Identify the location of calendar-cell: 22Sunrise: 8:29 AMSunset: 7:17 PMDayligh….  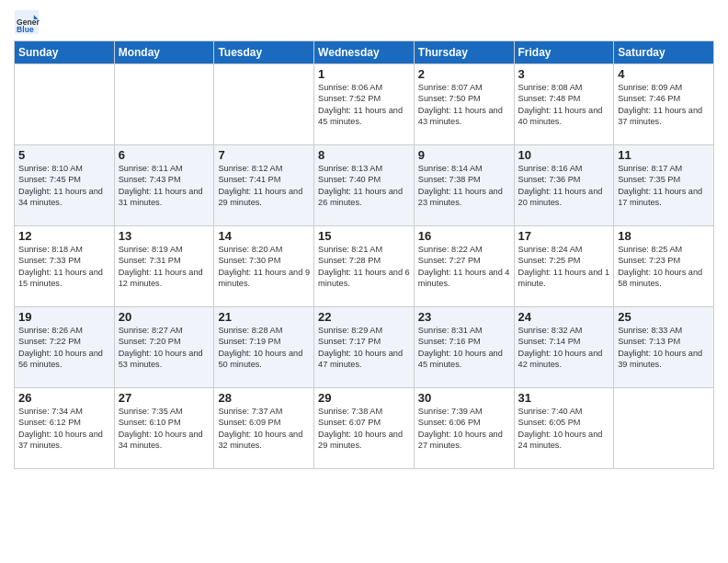
(364, 348).